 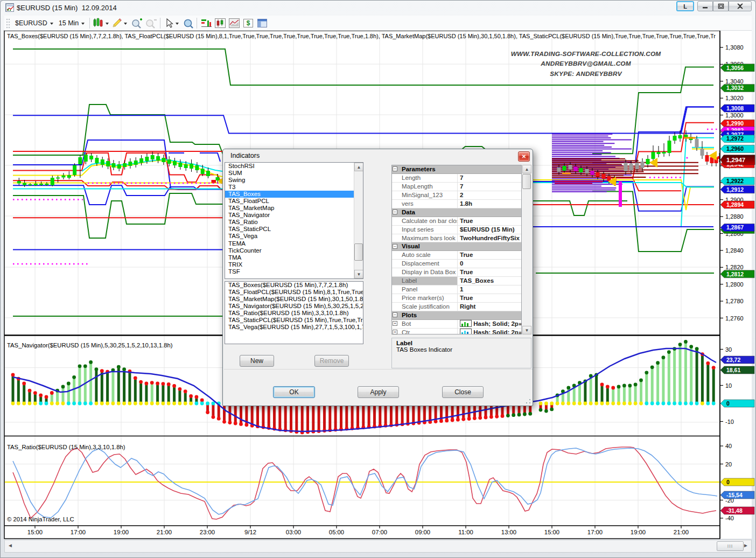 I want to click on svg-text: 40, so click(x=729, y=446).